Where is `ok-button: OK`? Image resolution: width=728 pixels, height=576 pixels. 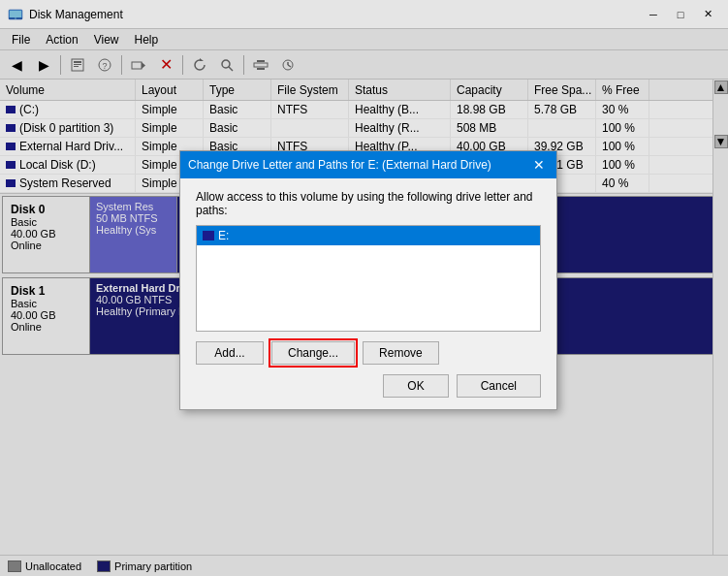 ok-button: OK is located at coordinates (415, 386).